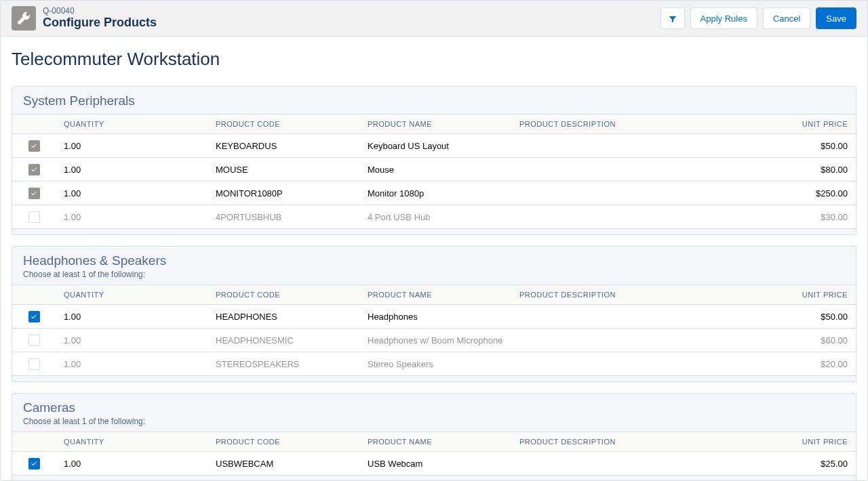  What do you see at coordinates (434, 194) in the screenshot?
I see `product-row: 1.00 MONITOR1080P Monitor 1080p $250.00` at bounding box center [434, 194].